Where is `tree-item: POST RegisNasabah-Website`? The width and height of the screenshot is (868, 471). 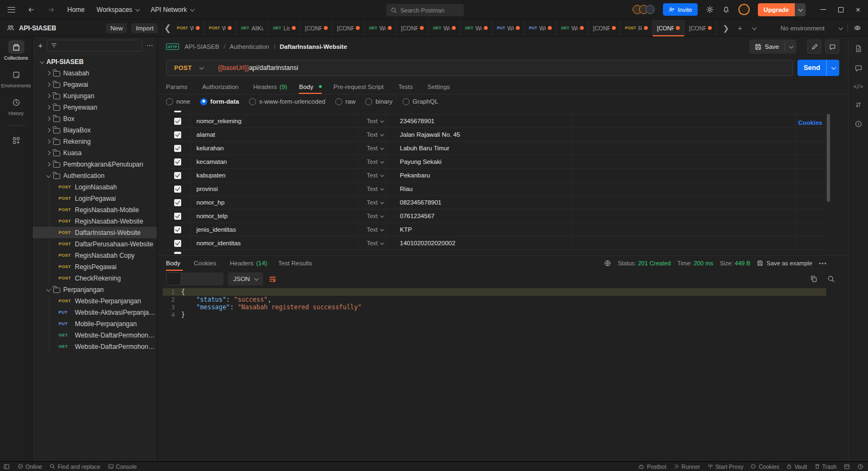
tree-item: POST RegisNasabah-Website is located at coordinates (94, 221).